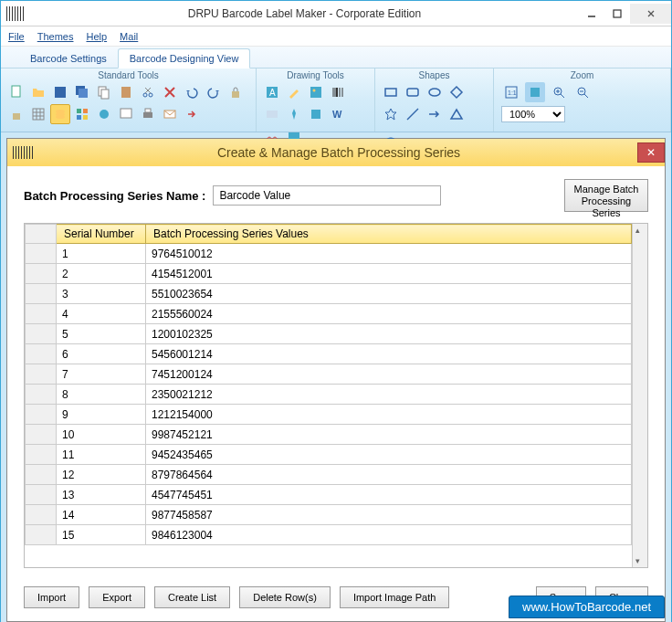 This screenshot has height=622, width=672. Describe the element at coordinates (316, 92) in the screenshot. I see `image-tool-icon` at that location.